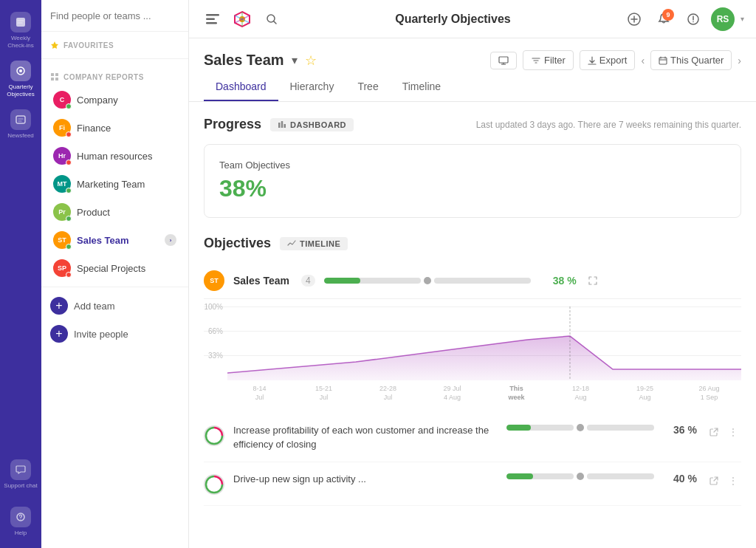  What do you see at coordinates (241, 87) in the screenshot?
I see `tab-dashboard: Dashboard` at bounding box center [241, 87].